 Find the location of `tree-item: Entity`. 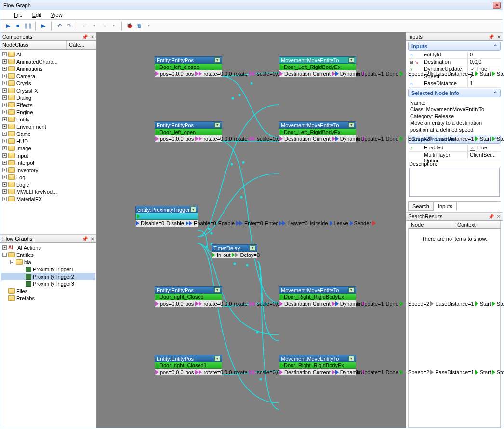

tree-item: Entity is located at coordinates (48, 120).